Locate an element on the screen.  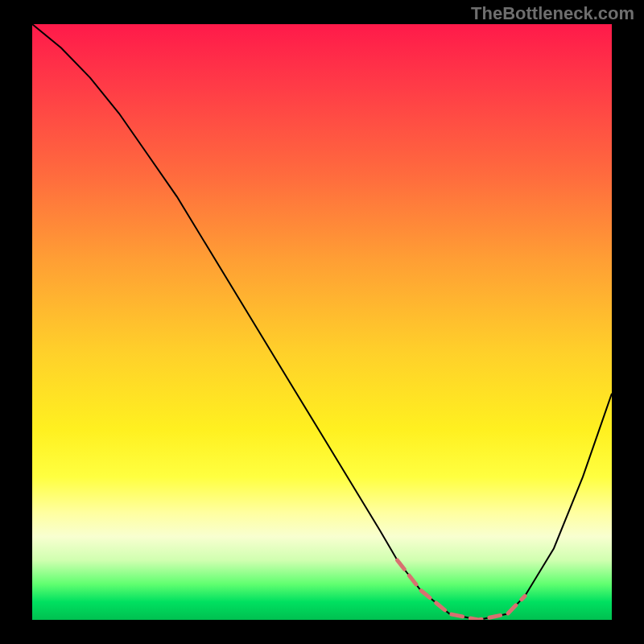
watermark-text: TheBottleneck.com is located at coordinates (552, 14).